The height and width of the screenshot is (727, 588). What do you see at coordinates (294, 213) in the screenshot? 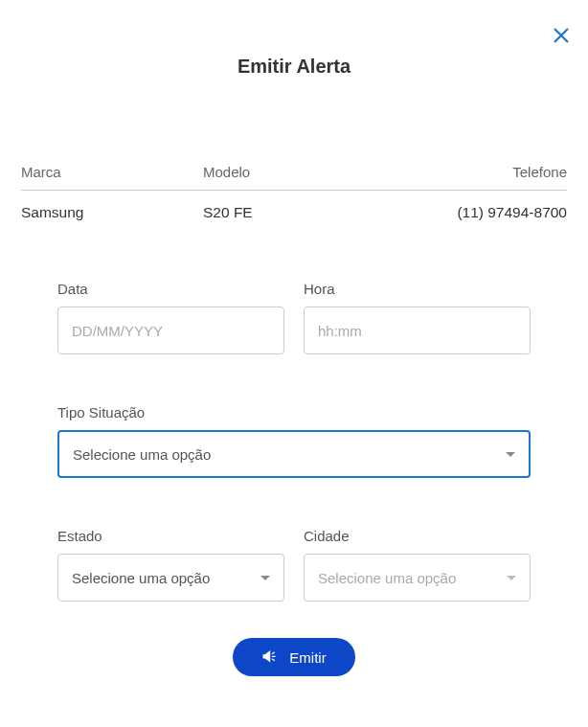
I see `cell-modelo: S20 FE` at bounding box center [294, 213].